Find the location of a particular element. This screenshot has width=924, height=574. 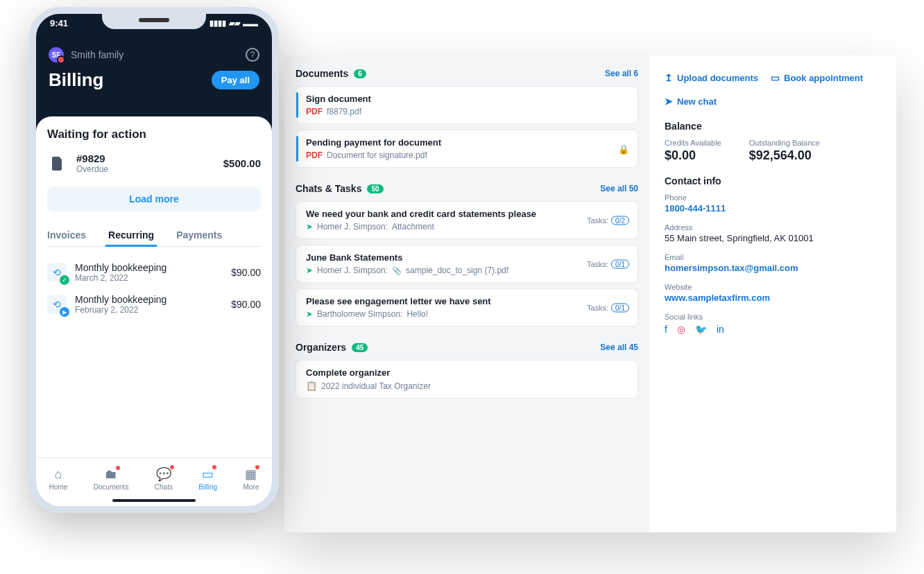

section-title: Documents is located at coordinates (322, 73).